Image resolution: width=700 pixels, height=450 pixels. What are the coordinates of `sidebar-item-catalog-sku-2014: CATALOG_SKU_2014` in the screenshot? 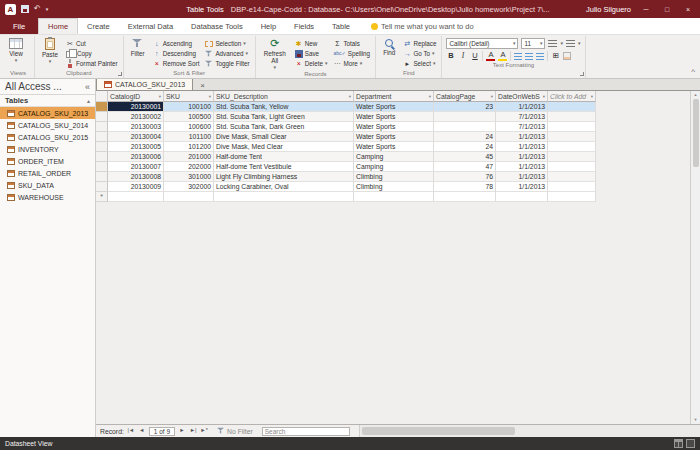 It's located at (48, 125).